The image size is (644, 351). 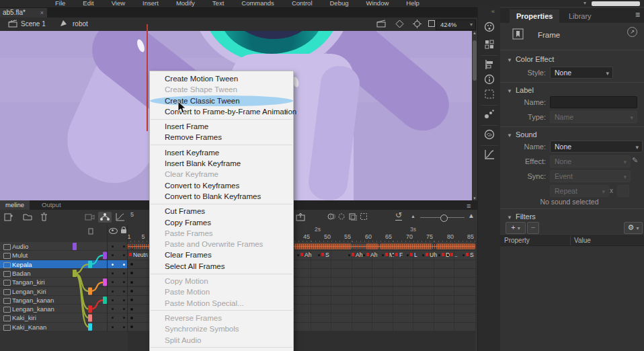 What do you see at coordinates (34, 24) in the screenshot?
I see `breadcrumb-scene: Scene 1` at bounding box center [34, 24].